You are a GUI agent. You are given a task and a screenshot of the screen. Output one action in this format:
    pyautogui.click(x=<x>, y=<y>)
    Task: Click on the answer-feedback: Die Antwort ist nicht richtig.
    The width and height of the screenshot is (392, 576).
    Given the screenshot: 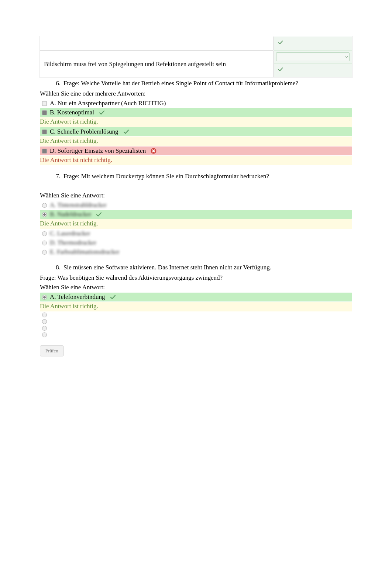 What is the action you would take?
    pyautogui.click(x=196, y=161)
    